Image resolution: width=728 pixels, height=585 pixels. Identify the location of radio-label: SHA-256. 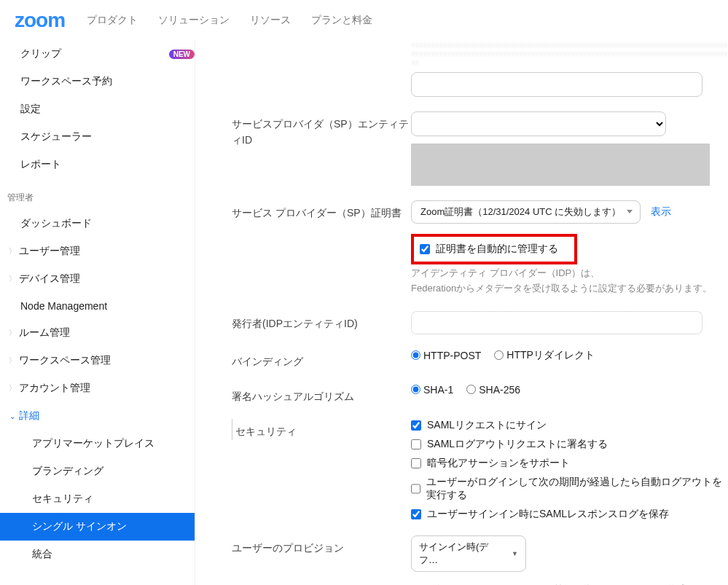
(500, 390).